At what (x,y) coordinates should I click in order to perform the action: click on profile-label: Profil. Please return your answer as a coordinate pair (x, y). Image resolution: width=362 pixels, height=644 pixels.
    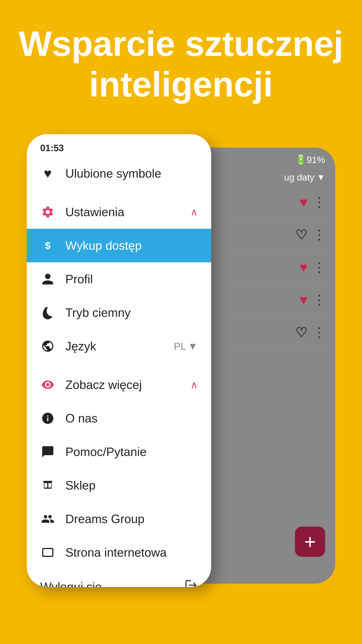
    Looking at the image, I should click on (79, 279).